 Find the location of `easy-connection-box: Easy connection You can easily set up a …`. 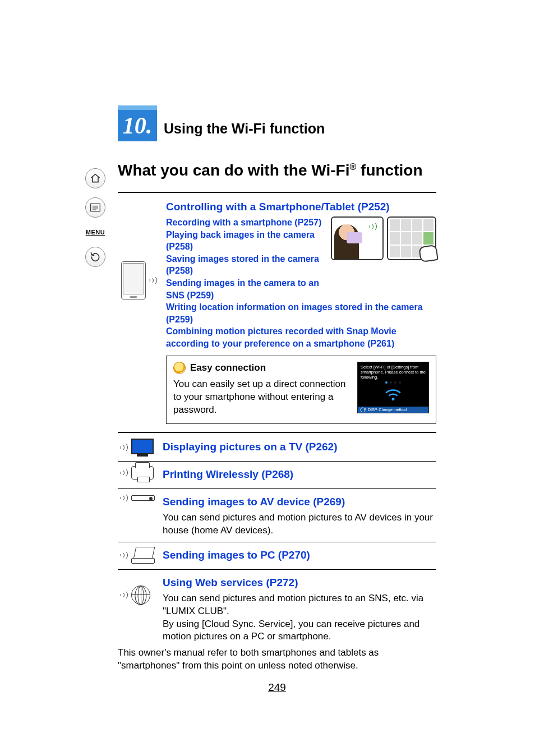

easy-connection-box: Easy connection You can easily set up a … is located at coordinates (301, 390).